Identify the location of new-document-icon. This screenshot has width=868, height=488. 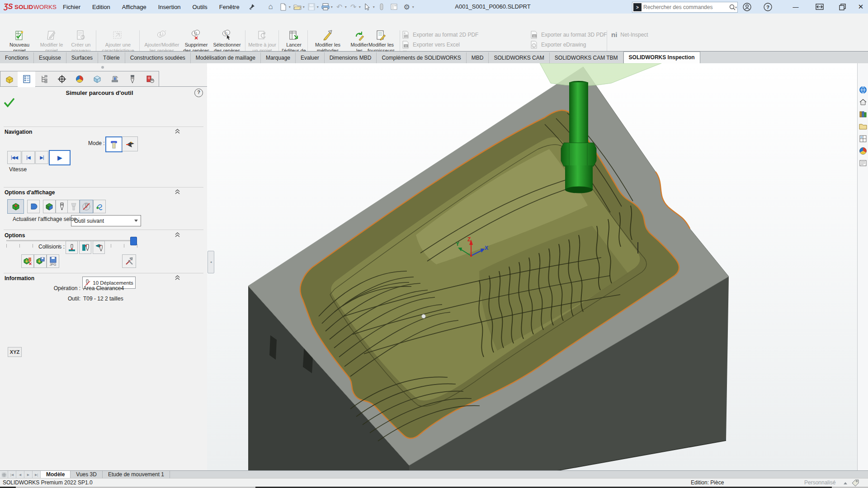
(283, 7).